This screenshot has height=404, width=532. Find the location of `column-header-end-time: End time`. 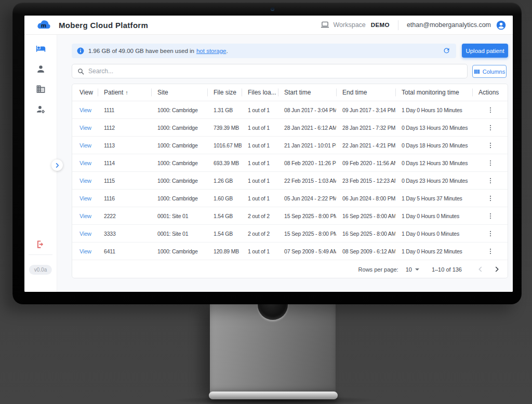

column-header-end-time: End time is located at coordinates (366, 92).